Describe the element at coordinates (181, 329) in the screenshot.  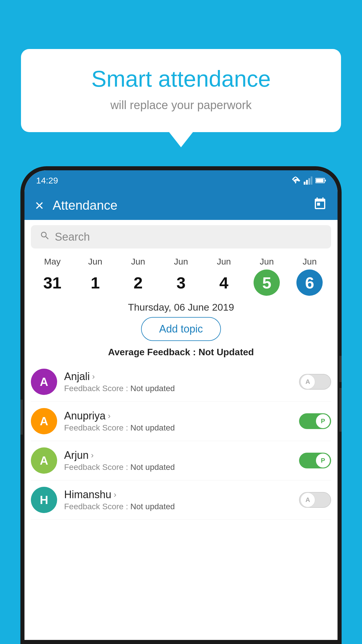
I see `add-topic-button: Add topic` at that location.